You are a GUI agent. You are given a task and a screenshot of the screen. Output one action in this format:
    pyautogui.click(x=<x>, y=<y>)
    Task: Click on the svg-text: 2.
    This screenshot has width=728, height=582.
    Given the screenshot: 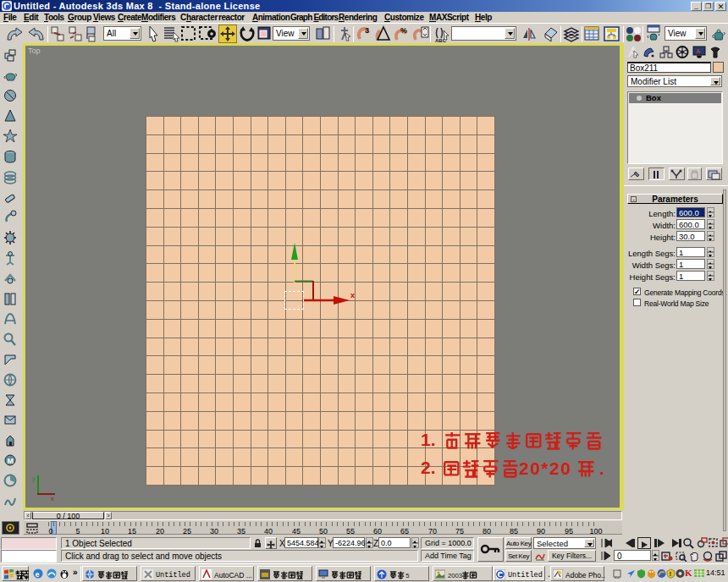 What is the action you would take?
    pyautogui.click(x=428, y=467)
    